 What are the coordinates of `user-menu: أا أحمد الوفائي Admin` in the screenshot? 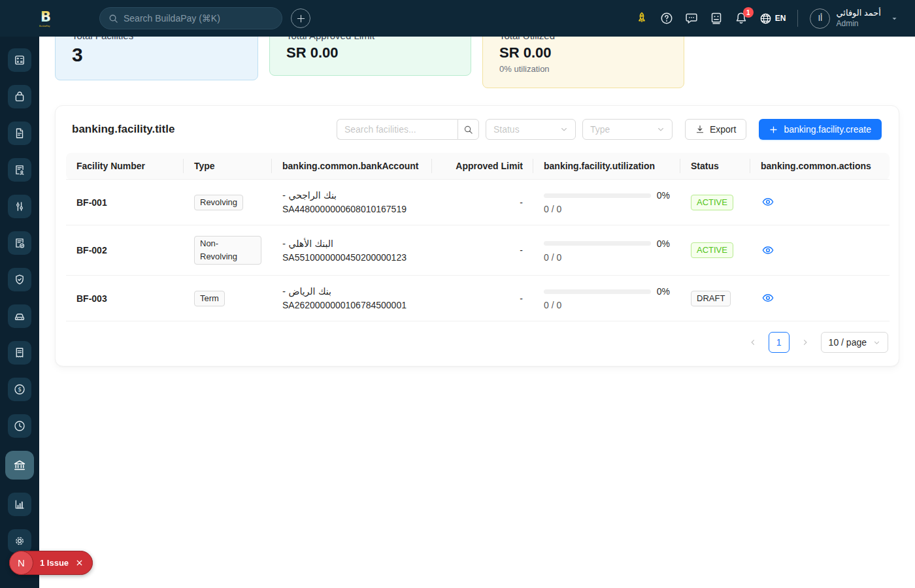 It's located at (854, 18).